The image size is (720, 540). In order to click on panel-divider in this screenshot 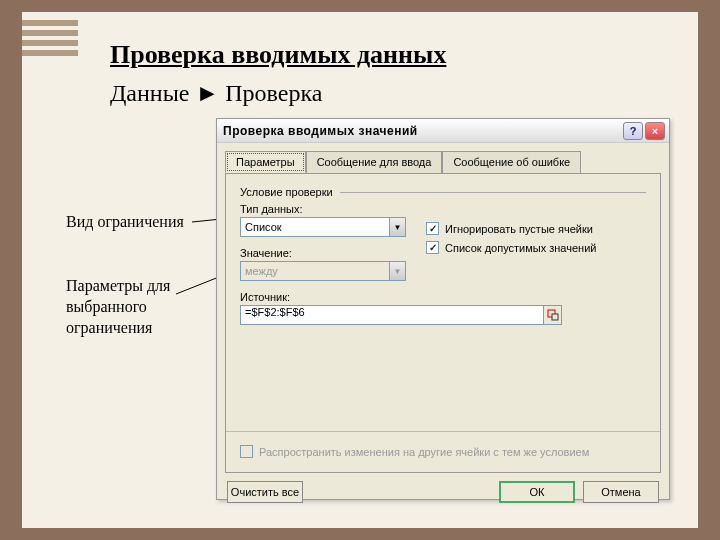, I will do `click(443, 432)`.